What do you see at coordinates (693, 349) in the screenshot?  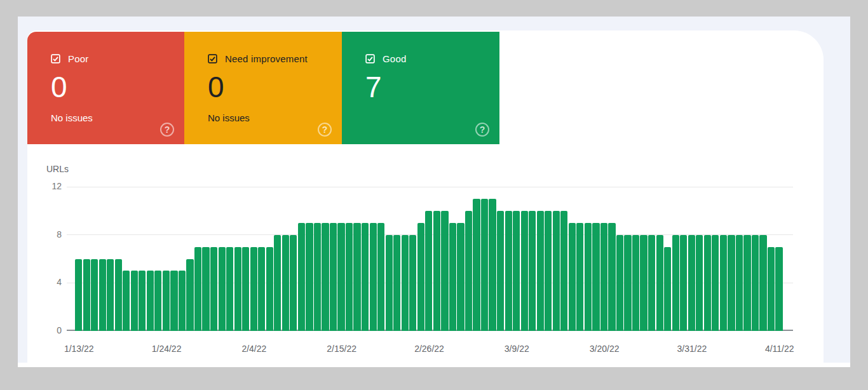 I see `x-tick-label: 3/31/22` at bounding box center [693, 349].